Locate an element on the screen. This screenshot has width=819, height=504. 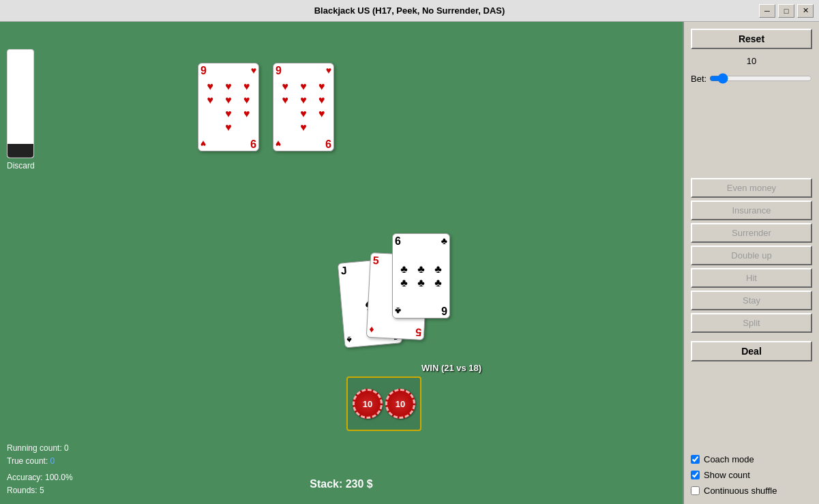
dealer-card-2-rank: 9 is located at coordinates (278, 71).